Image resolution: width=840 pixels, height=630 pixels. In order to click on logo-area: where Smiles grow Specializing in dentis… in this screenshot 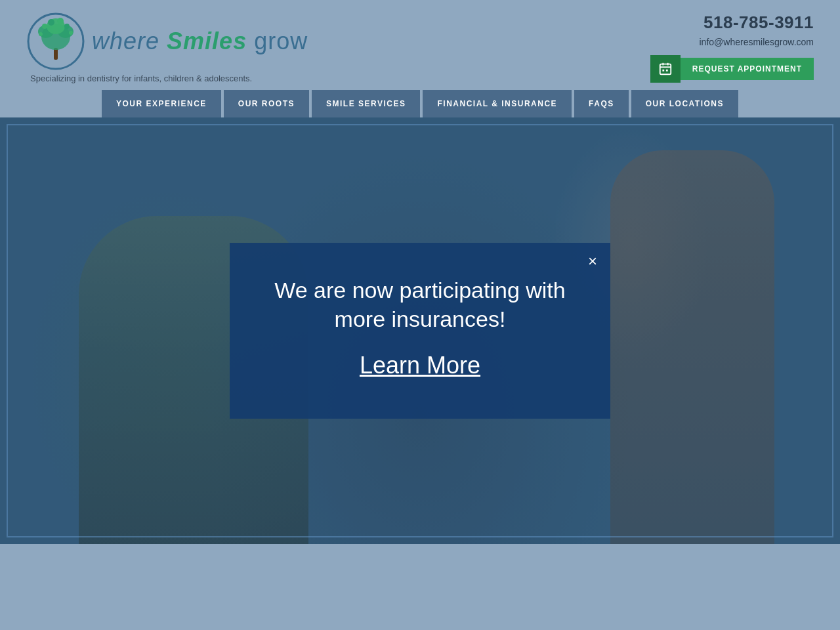, I will do `click(167, 47)`.